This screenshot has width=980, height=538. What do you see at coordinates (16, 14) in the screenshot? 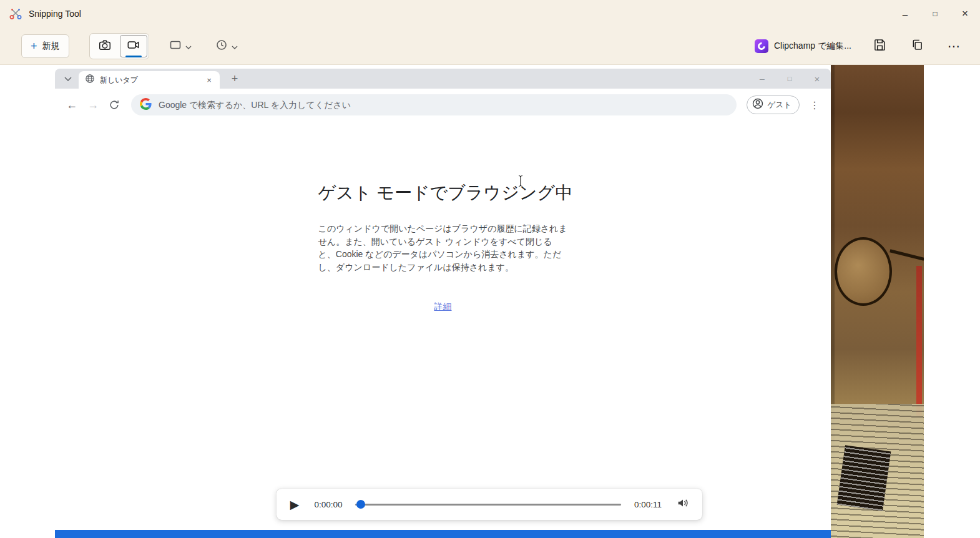
I see `snipping-tool-icon` at bounding box center [16, 14].